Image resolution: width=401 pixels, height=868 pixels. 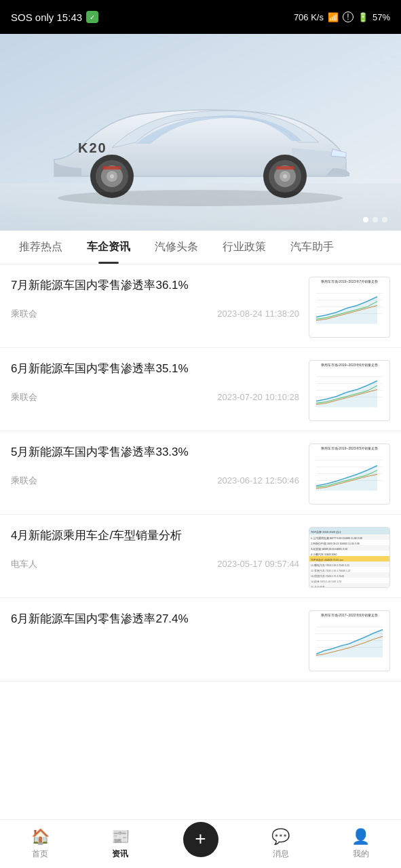 What do you see at coordinates (258, 564) in the screenshot?
I see `news-time-4: 2023-05-17 09:57:44` at bounding box center [258, 564].